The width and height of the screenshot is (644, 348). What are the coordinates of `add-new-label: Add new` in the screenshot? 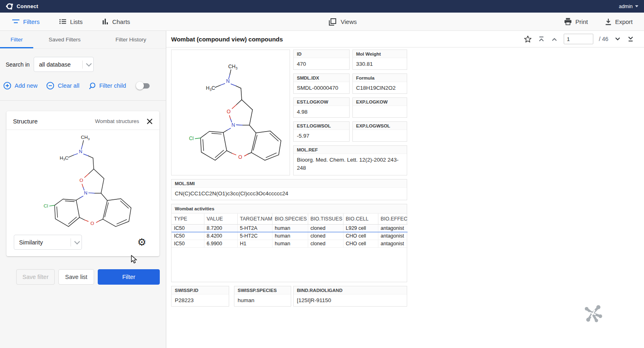 It's located at (26, 86).